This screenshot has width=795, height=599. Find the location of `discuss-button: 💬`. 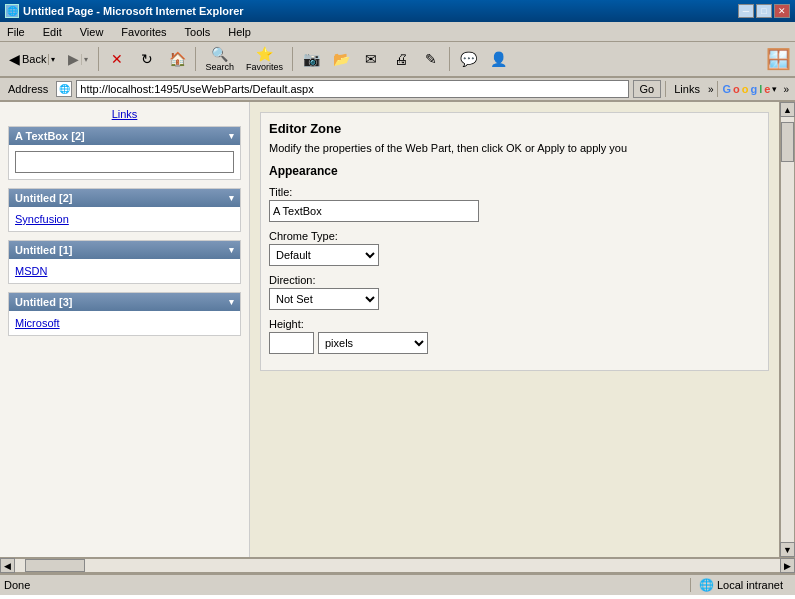

discuss-button: 💬 is located at coordinates (468, 59).